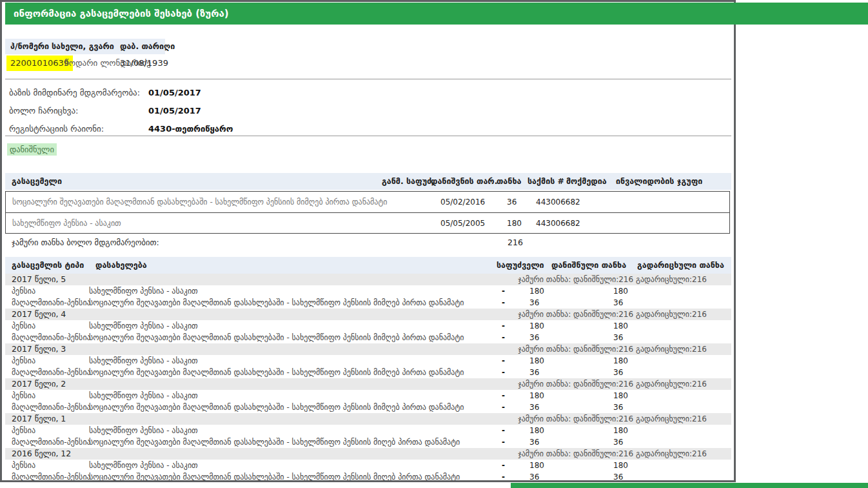 The image size is (868, 488). I want to click on payment-group-row: 2017 წელი, 3ჯამური თანხა: დანიშნული:216 …, so click(368, 349).